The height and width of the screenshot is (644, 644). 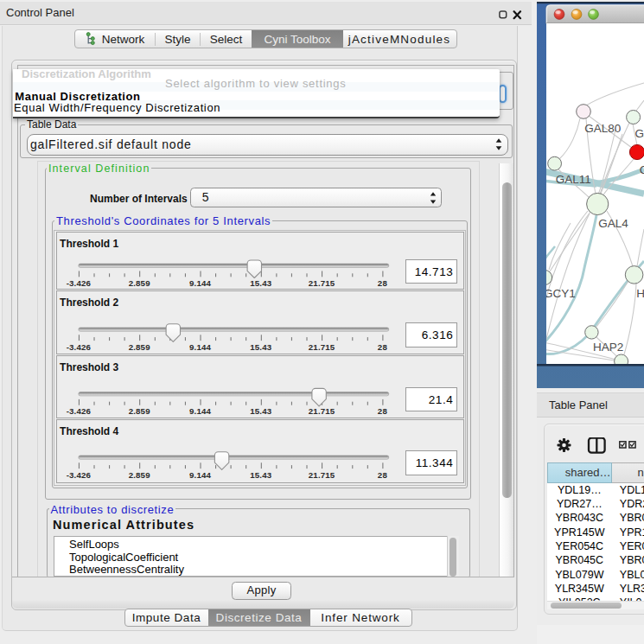 What do you see at coordinates (603, 128) in the screenshot?
I see `svg-text: GAL80` at bounding box center [603, 128].